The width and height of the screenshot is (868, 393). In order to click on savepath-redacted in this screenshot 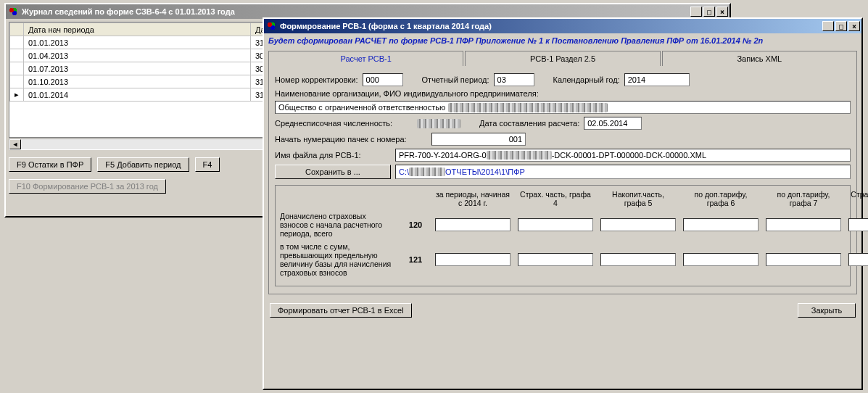, I will do `click(427, 172)`.